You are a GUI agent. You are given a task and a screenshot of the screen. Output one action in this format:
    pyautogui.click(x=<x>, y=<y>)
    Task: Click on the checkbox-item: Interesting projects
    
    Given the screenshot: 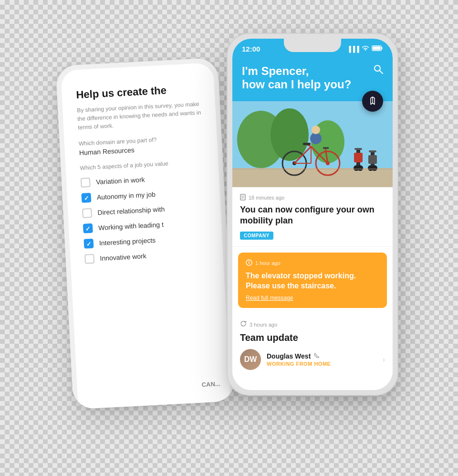 What is the action you would take?
    pyautogui.click(x=146, y=241)
    